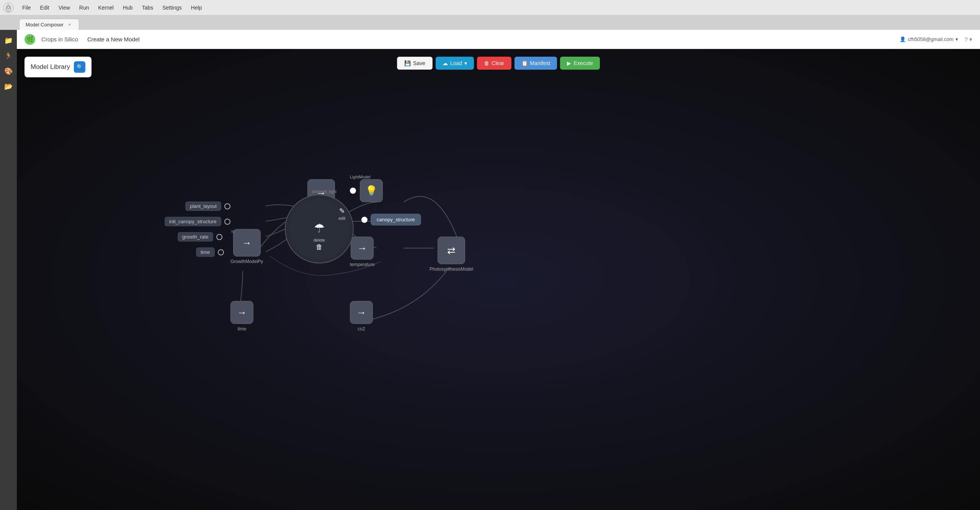 The height and width of the screenshot is (510, 980). Describe the element at coordinates (84, 8) in the screenshot. I see `menu-run: Run` at that location.